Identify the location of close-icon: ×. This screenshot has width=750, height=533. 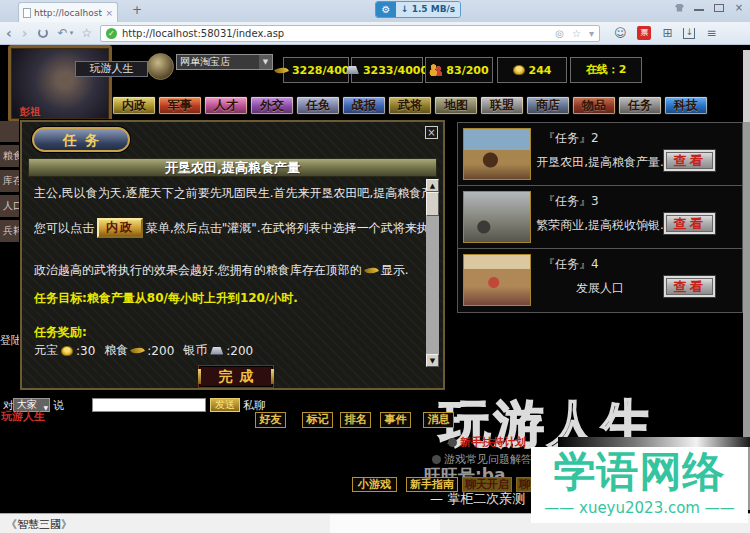
(739, 8).